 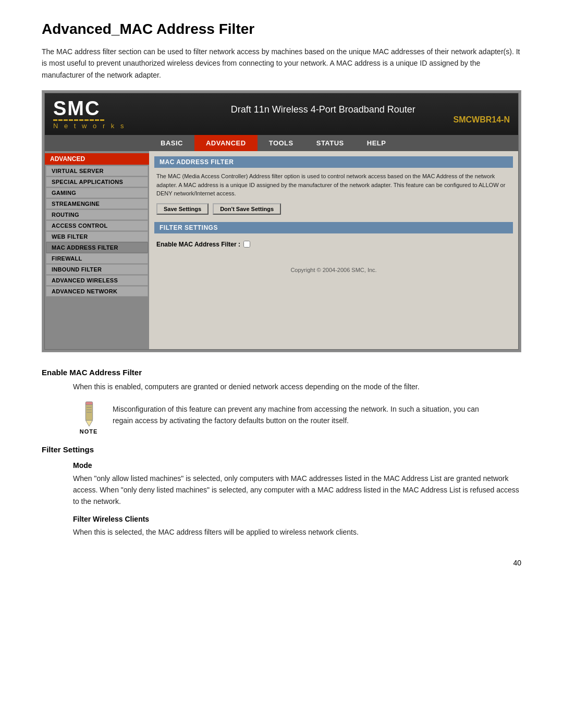 What do you see at coordinates (97, 204) in the screenshot?
I see `sidebar-item-streamengine: STREAMENGINE` at bounding box center [97, 204].